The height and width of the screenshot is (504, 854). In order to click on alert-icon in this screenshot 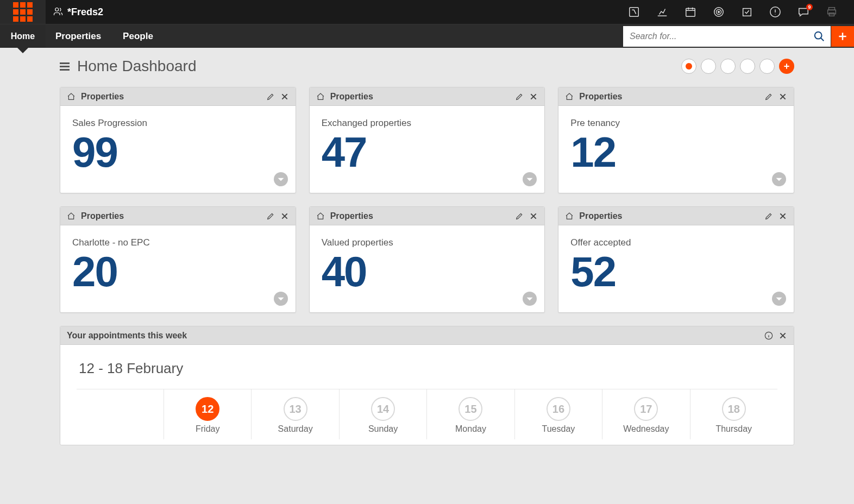, I will do `click(775, 12)`.